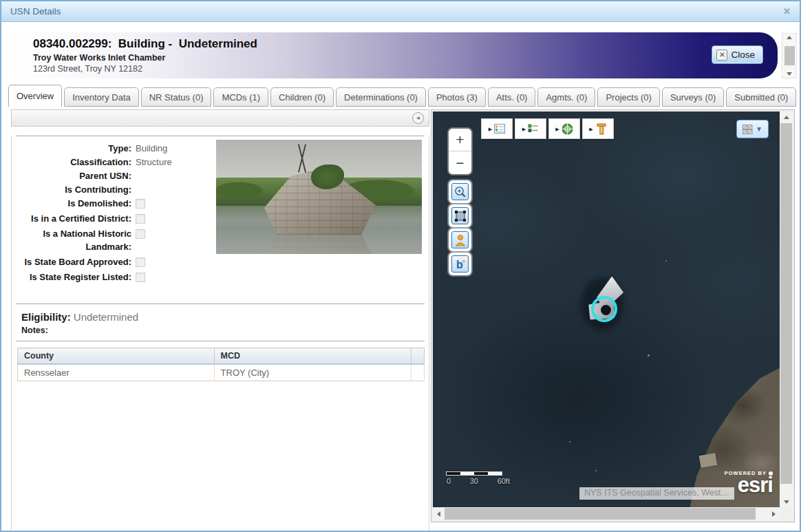 The height and width of the screenshot is (532, 801). Describe the element at coordinates (417, 357) in the screenshot. I see `column-header-blank` at that location.